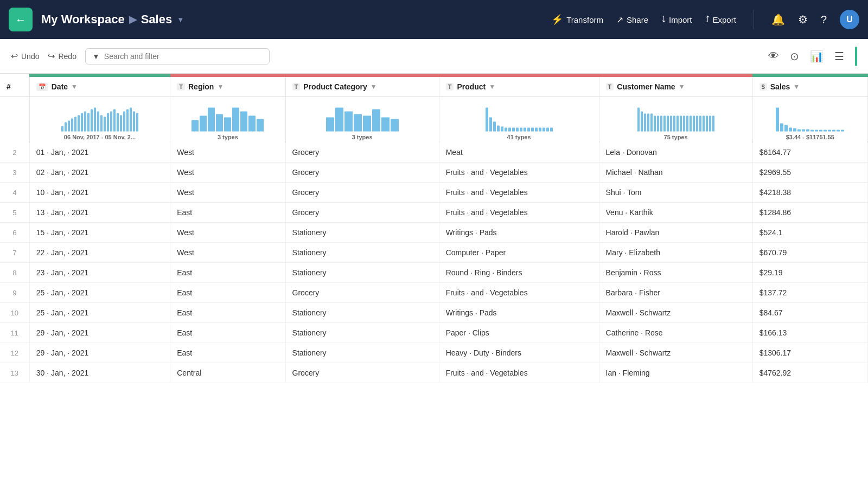  I want to click on date-mini-chart, so click(100, 118).